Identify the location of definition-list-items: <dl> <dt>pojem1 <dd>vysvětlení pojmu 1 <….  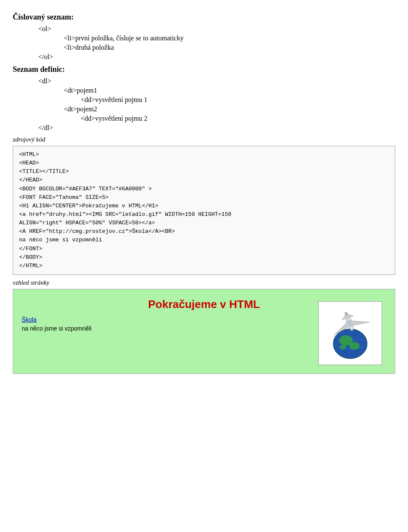
(217, 105).